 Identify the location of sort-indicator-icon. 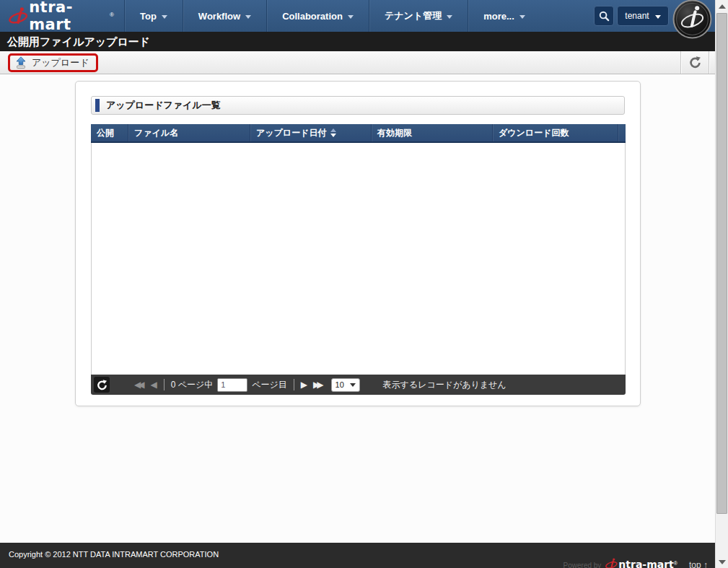
(333, 133).